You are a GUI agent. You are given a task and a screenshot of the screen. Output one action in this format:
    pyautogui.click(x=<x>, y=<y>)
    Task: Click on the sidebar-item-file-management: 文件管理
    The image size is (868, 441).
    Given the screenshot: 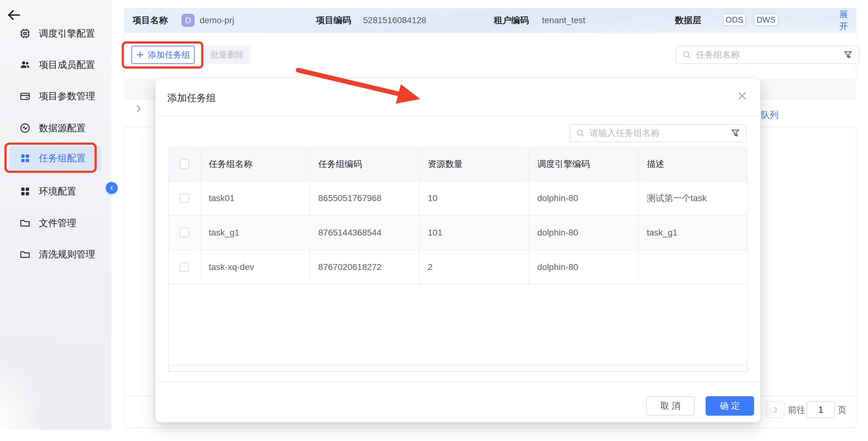 What is the action you would take?
    pyautogui.click(x=56, y=223)
    